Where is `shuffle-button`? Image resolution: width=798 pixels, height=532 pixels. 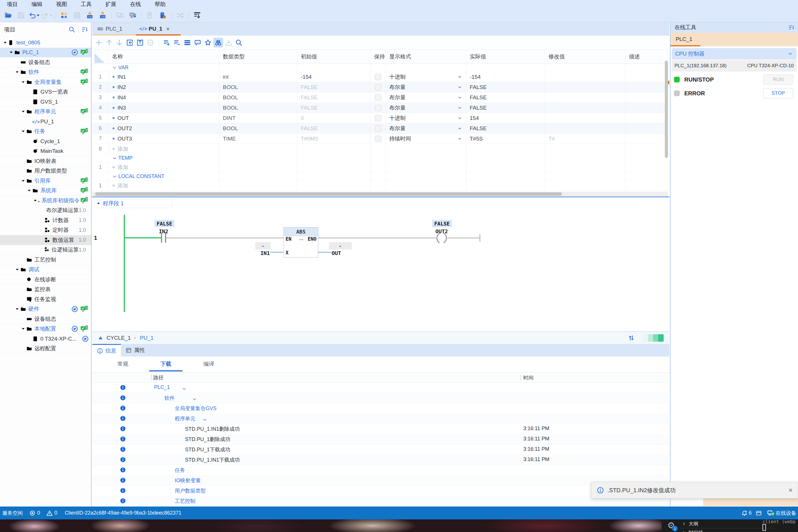
shuffle-button is located at coordinates (180, 16).